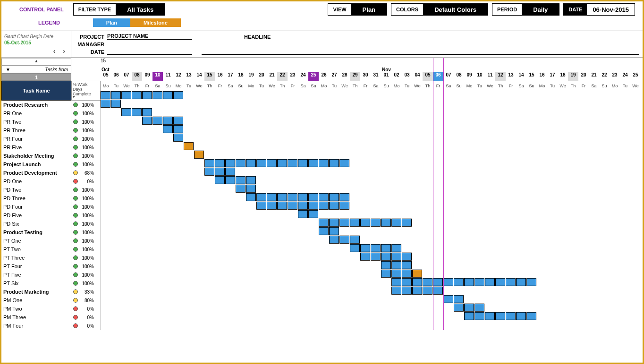 Image resolution: width=644 pixels, height=364 pixels. What do you see at coordinates (36, 258) in the screenshot?
I see `task-name: PT Three` at bounding box center [36, 258].